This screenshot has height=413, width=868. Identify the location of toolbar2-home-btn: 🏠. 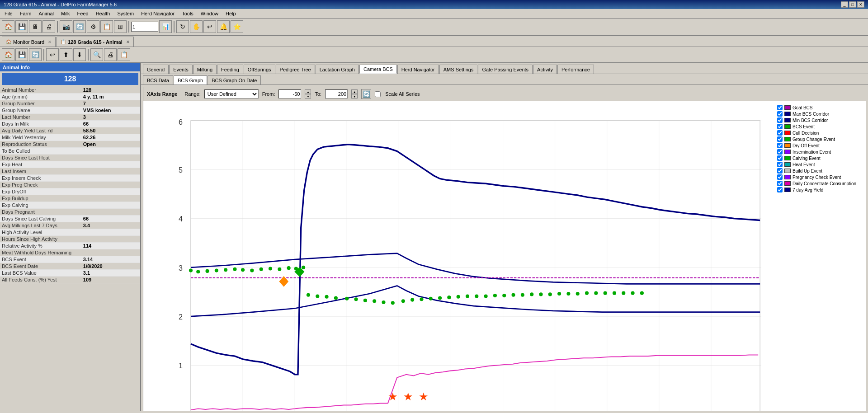
(8, 55).